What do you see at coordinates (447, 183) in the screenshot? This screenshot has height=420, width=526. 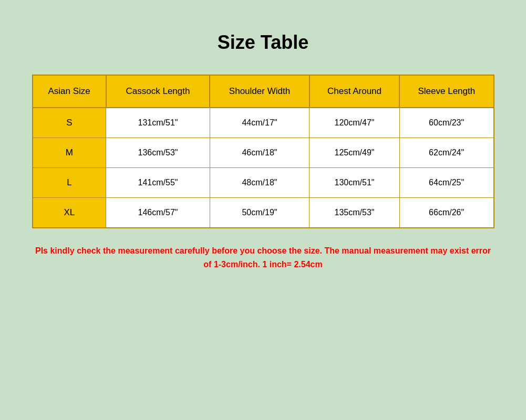 I see `table-cell-2-4: 64cm/25"` at bounding box center [447, 183].